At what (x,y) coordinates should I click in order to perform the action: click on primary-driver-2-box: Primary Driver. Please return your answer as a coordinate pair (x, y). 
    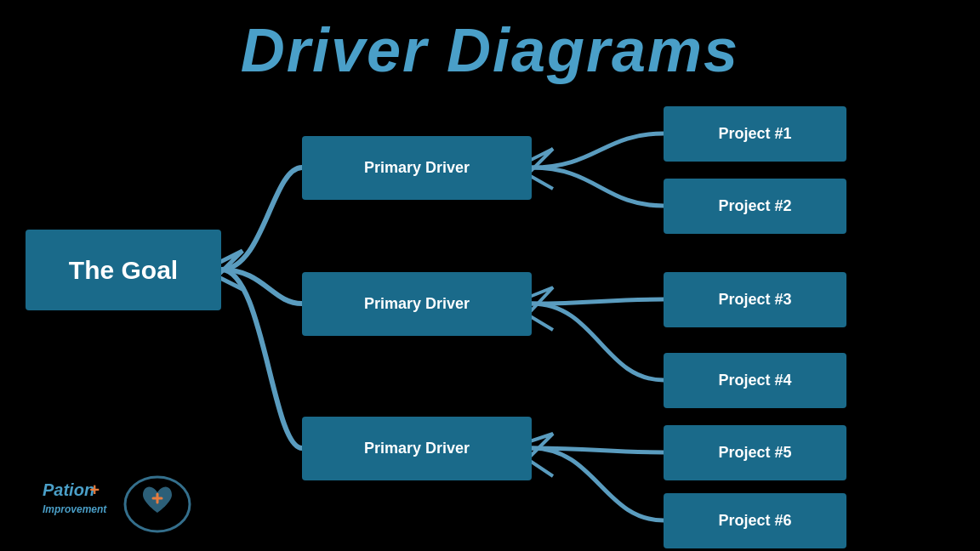
    Looking at the image, I should click on (417, 304).